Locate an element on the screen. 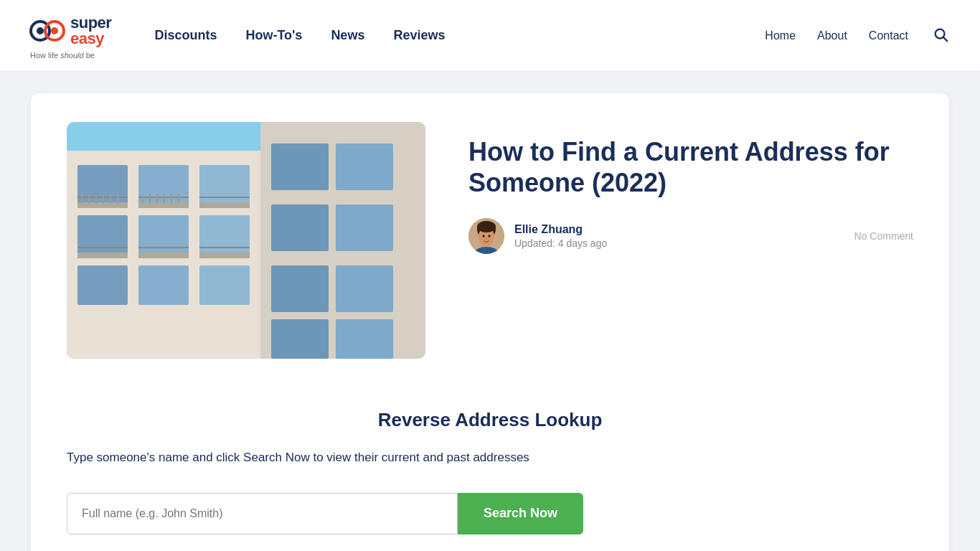 Image resolution: width=980 pixels, height=551 pixels. nav-item-home: Home is located at coordinates (781, 36).